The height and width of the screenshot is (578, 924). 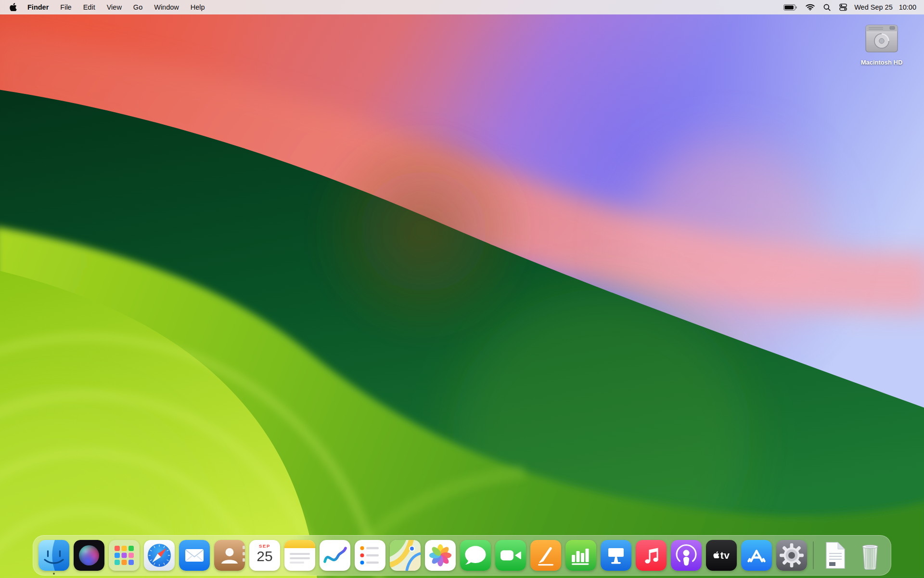 What do you see at coordinates (616, 555) in the screenshot?
I see `keynote-icon` at bounding box center [616, 555].